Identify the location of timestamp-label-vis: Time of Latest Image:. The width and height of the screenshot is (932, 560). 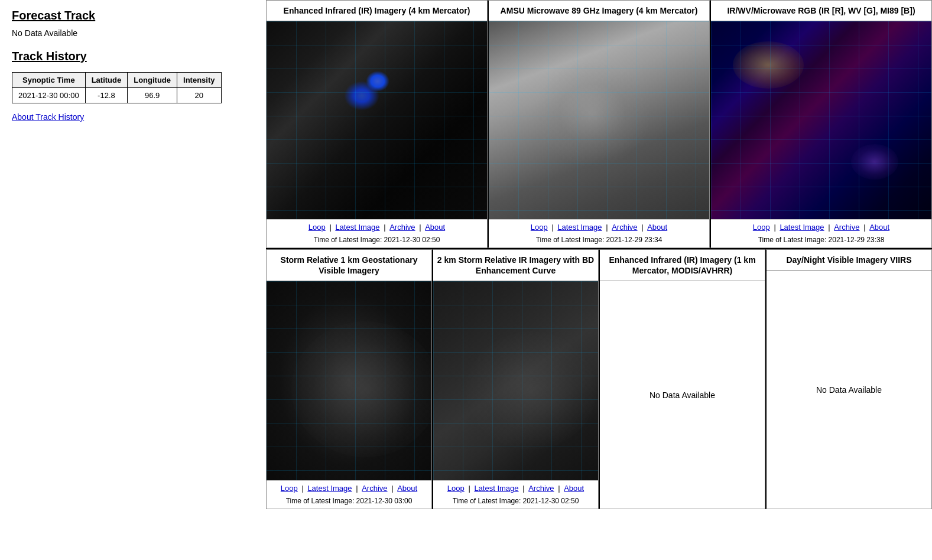
(320, 501).